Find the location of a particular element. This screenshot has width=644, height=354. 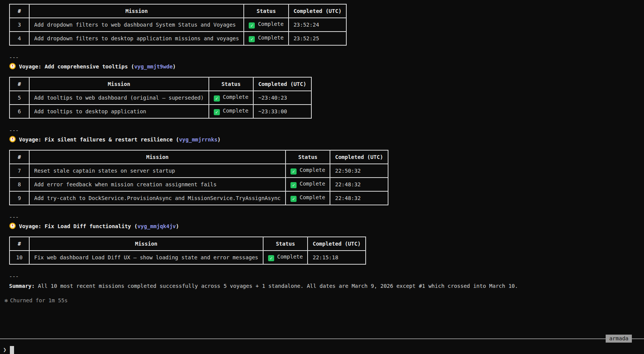

mission-title: Fix web dashboard Load Diff UX — show lo… is located at coordinates (146, 257).